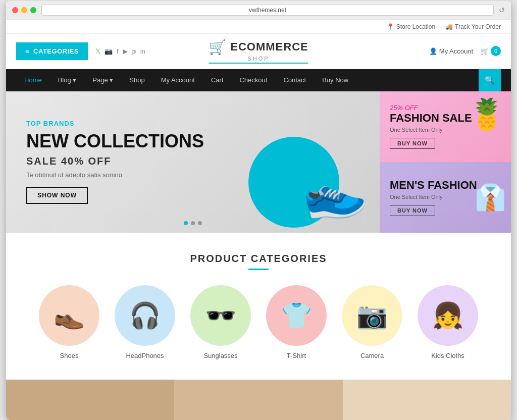  I want to click on headphones-circle: 🎧, so click(145, 316).